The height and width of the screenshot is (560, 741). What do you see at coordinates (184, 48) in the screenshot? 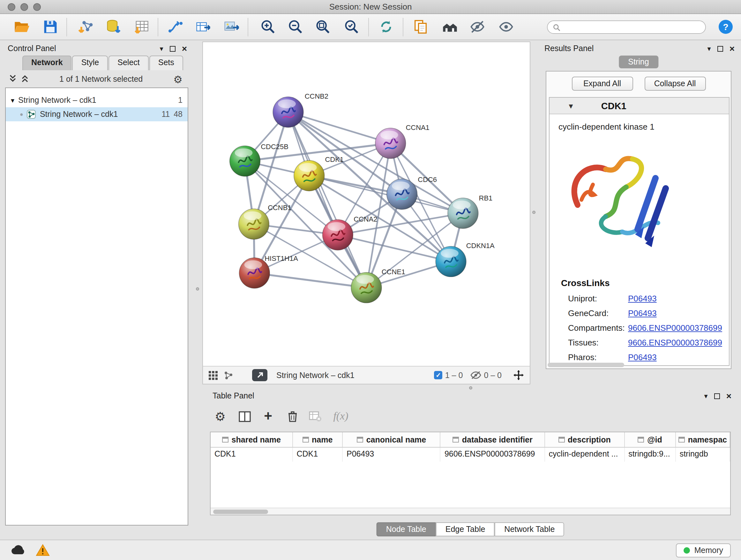
I see `control-panel-close-icon: ×` at bounding box center [184, 48].